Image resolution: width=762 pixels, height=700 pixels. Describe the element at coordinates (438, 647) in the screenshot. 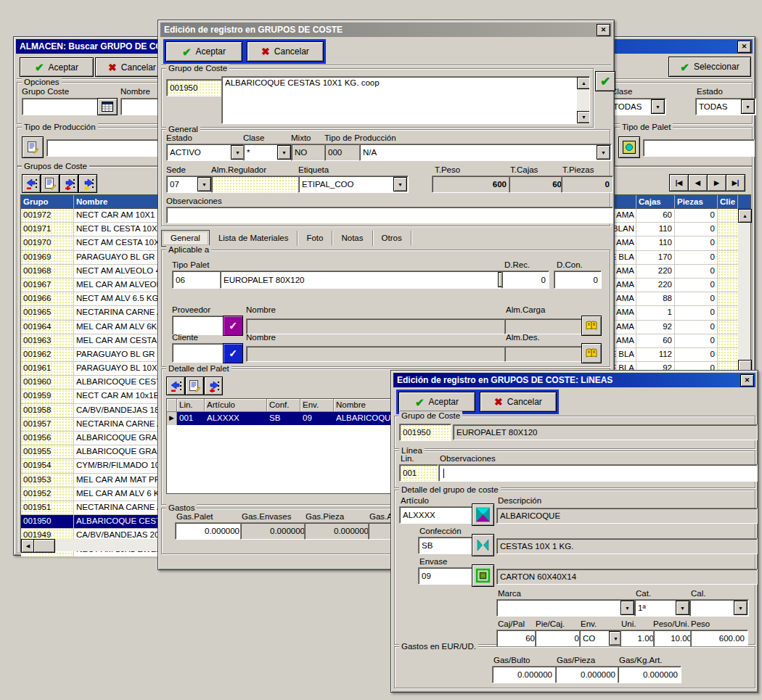

I see `gastos-eur-label: Gastos en EUR/UD.` at that location.